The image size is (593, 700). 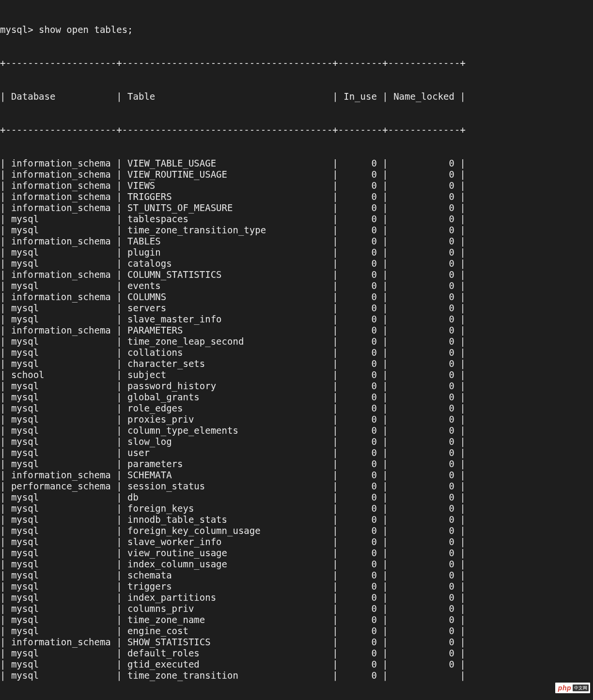 What do you see at coordinates (296, 174) in the screenshot?
I see `table-row: | information_schema | VIEW_ROUTINE_USAG…` at bounding box center [296, 174].